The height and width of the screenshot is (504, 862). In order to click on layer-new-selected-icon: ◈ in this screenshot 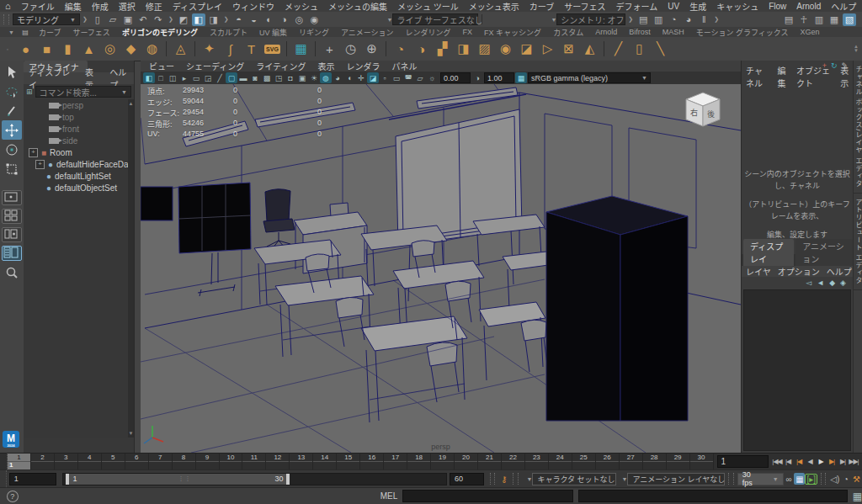, I will do `click(843, 283)`.